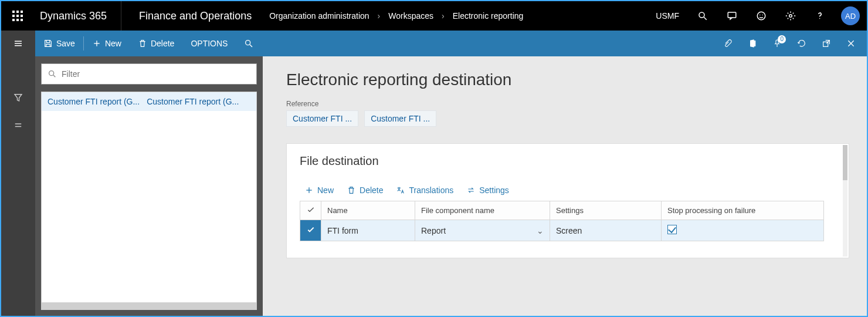  Describe the element at coordinates (311, 211) in the screenshot. I see `column-select` at that location.